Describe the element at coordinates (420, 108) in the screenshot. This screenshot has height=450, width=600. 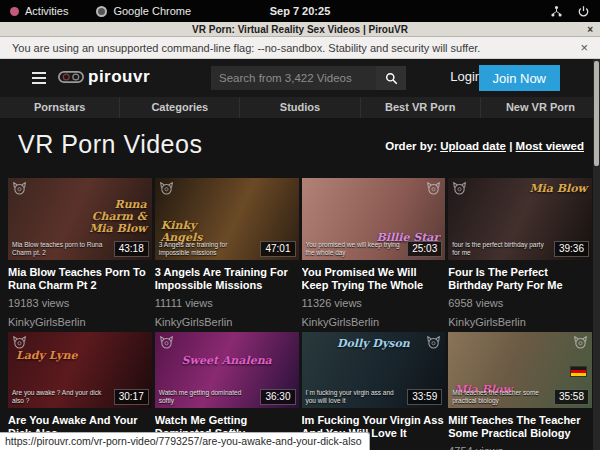
I see `nav-item-best-vr-porn: Best VR Porn` at that location.